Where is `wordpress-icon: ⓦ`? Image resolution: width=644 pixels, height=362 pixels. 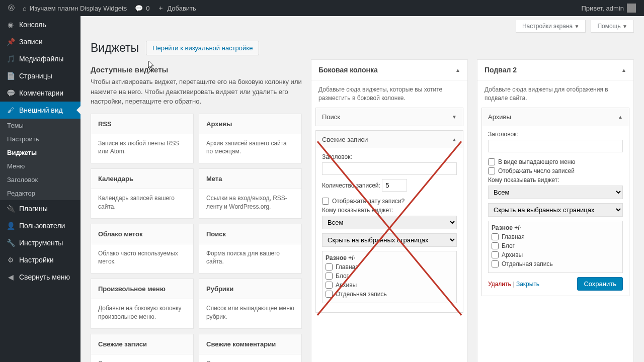 wordpress-icon: ⓦ is located at coordinates (11, 8).